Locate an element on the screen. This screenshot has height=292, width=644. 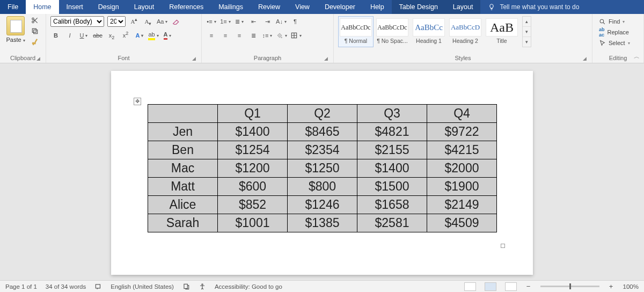
clear-format-button is located at coordinates (176, 21).